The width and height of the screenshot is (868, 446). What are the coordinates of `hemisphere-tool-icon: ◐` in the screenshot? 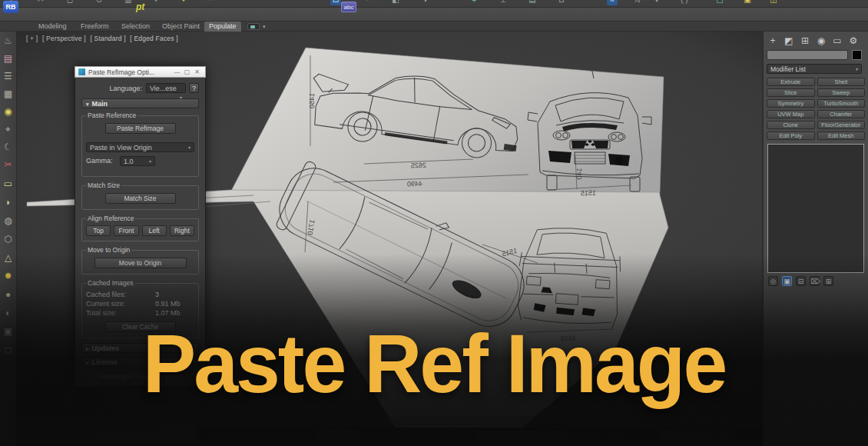 It's located at (8, 314).